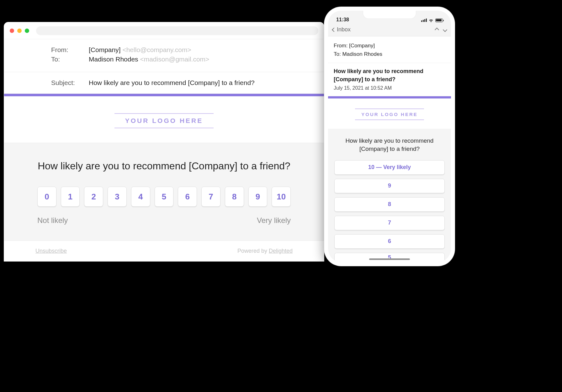 This screenshot has height=392, width=562. I want to click on powered-prefix: Powered by, so click(253, 251).